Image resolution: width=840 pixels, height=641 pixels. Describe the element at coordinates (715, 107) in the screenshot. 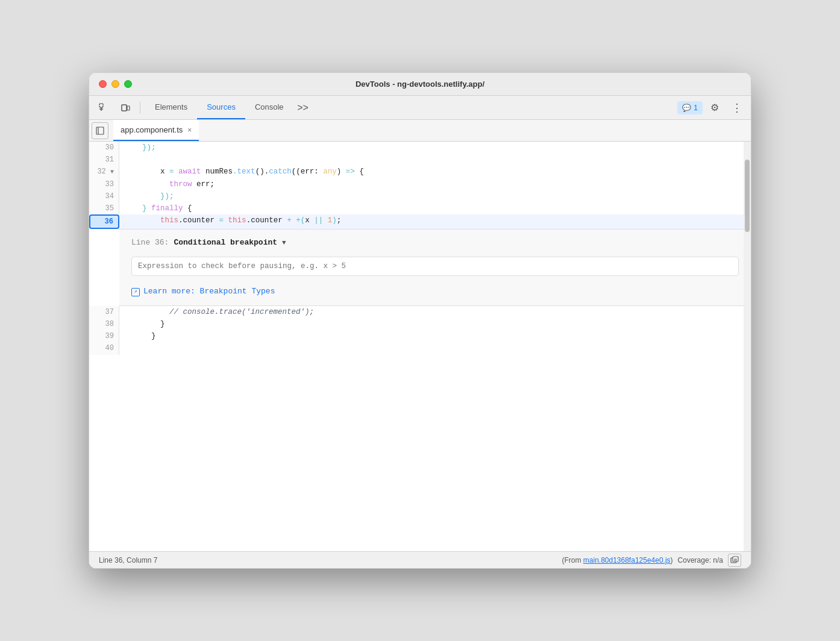

I see `gear-icon: ⚙` at that location.